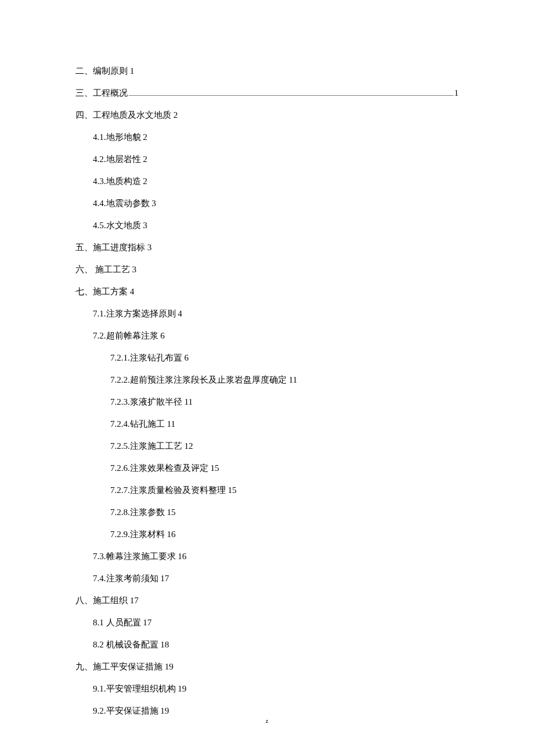 The height and width of the screenshot is (756, 534). What do you see at coordinates (151, 402) in the screenshot?
I see `toc-entry-text: 7.2.3.浆液扩散半径 11` at bounding box center [151, 402].